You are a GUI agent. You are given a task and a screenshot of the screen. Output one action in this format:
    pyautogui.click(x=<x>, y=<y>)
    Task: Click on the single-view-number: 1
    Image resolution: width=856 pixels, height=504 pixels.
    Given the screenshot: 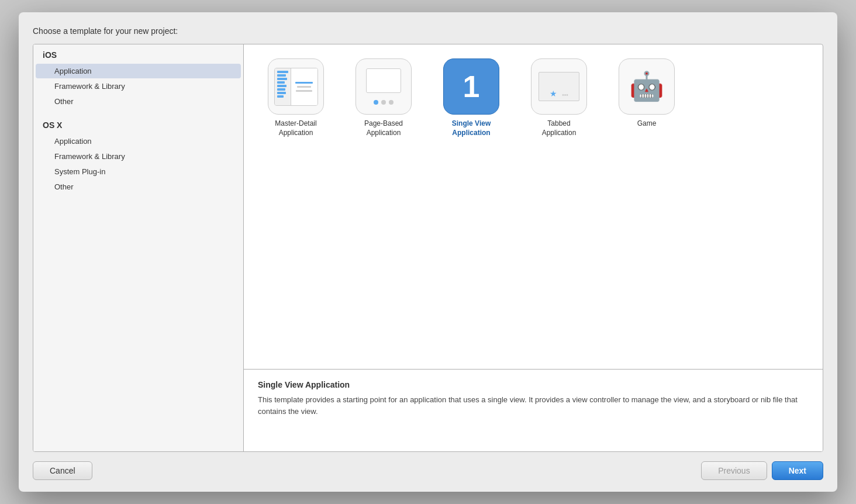 What is the action you would take?
    pyautogui.click(x=471, y=87)
    